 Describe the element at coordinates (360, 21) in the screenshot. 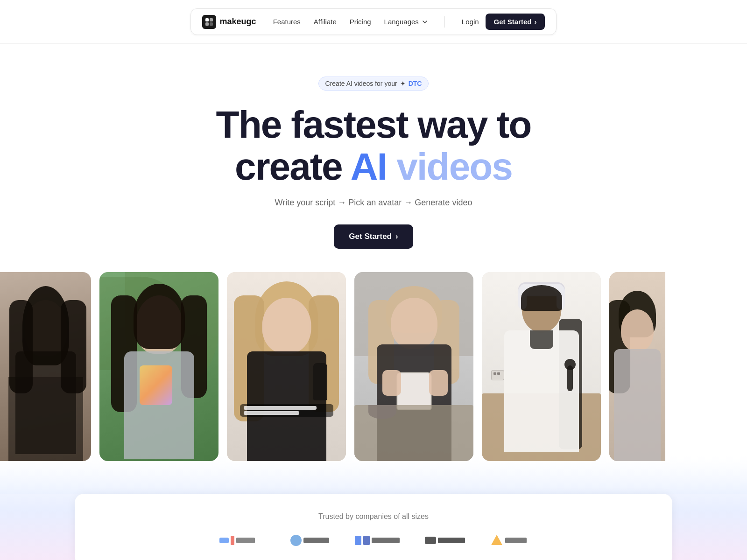

I see `nav-pricing: Pricing` at that location.